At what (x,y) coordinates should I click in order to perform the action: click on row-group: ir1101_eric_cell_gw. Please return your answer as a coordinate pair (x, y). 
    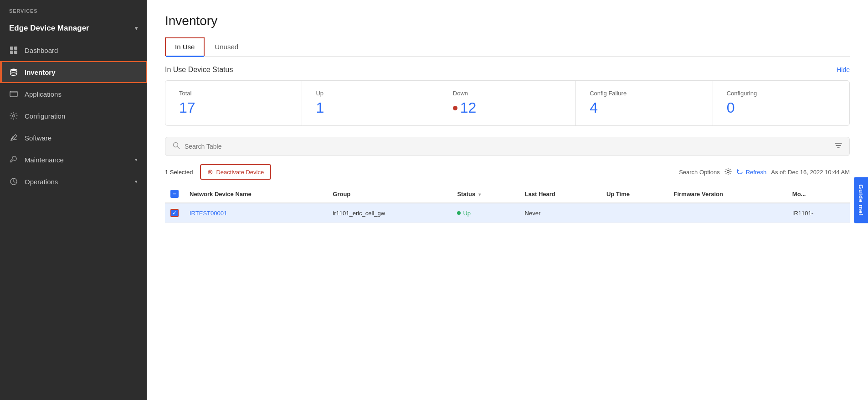
    Looking at the image, I should click on (389, 213).